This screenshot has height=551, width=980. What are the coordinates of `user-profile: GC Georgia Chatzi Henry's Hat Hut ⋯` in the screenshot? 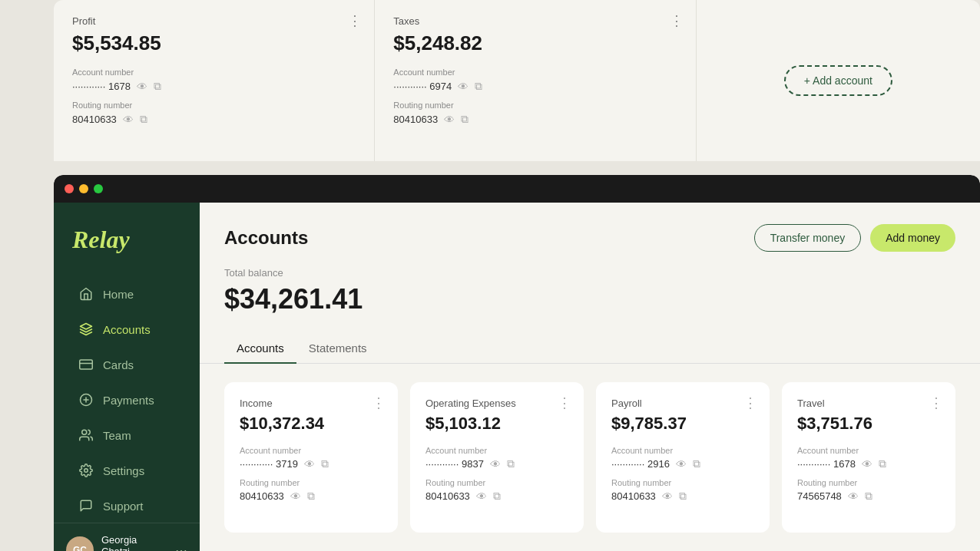 It's located at (127, 537).